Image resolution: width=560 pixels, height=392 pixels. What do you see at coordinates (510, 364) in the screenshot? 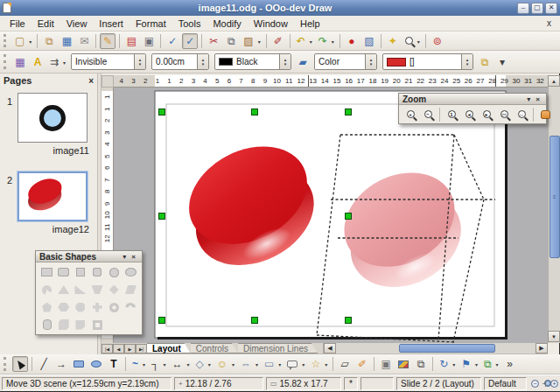
I see `toolbar-overflow-button: »` at bounding box center [510, 364].